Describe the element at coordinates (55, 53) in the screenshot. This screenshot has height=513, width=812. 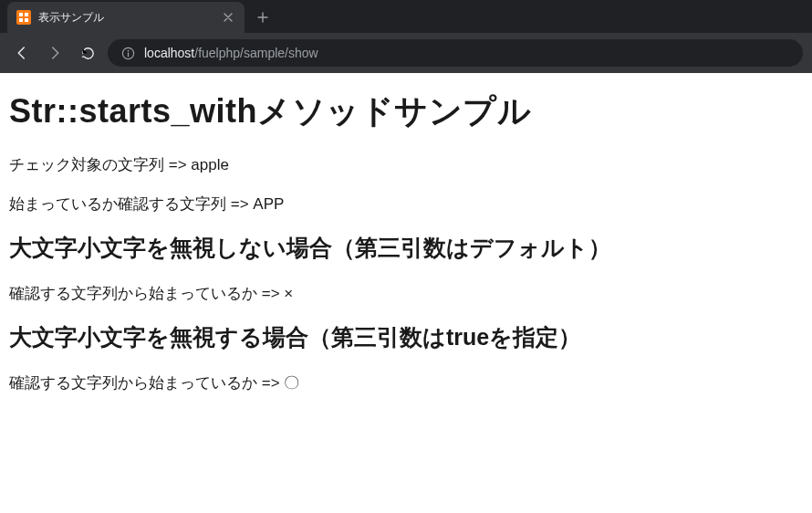
I see `forward-button` at that location.